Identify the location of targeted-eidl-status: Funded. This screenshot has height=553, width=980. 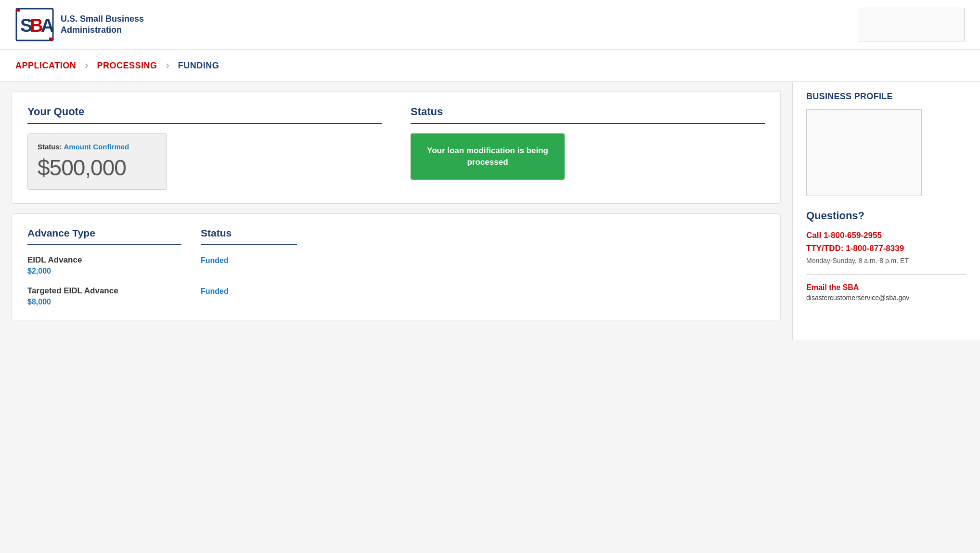
(249, 291).